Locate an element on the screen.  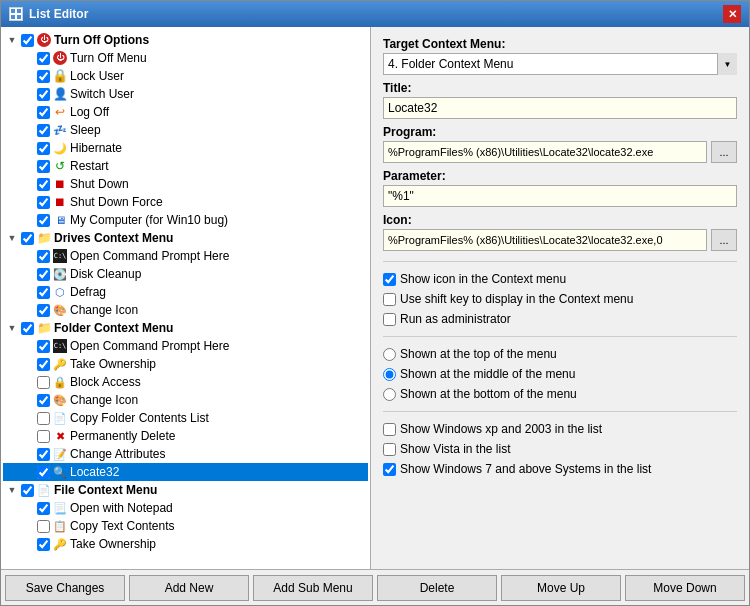
tree-checkbox-switch-user is located at coordinates (44, 94).